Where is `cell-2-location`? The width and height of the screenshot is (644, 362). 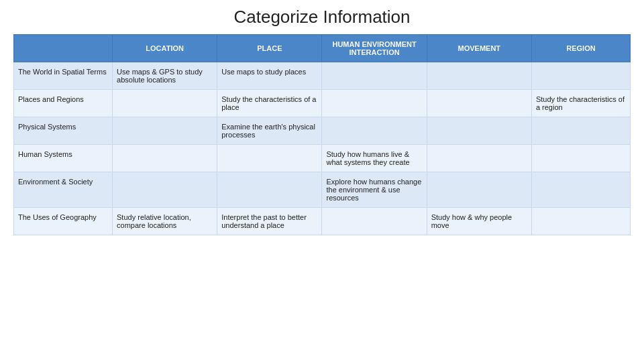
cell-2-location is located at coordinates (165, 131).